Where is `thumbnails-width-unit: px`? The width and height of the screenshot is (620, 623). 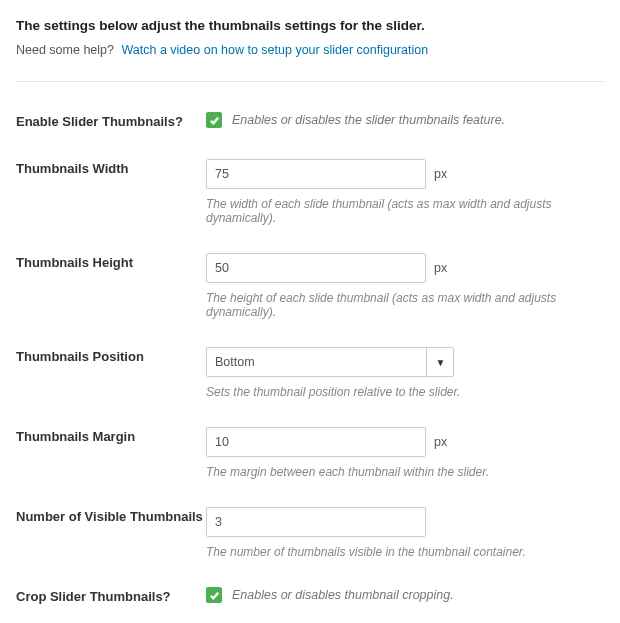 thumbnails-width-unit: px is located at coordinates (440, 174).